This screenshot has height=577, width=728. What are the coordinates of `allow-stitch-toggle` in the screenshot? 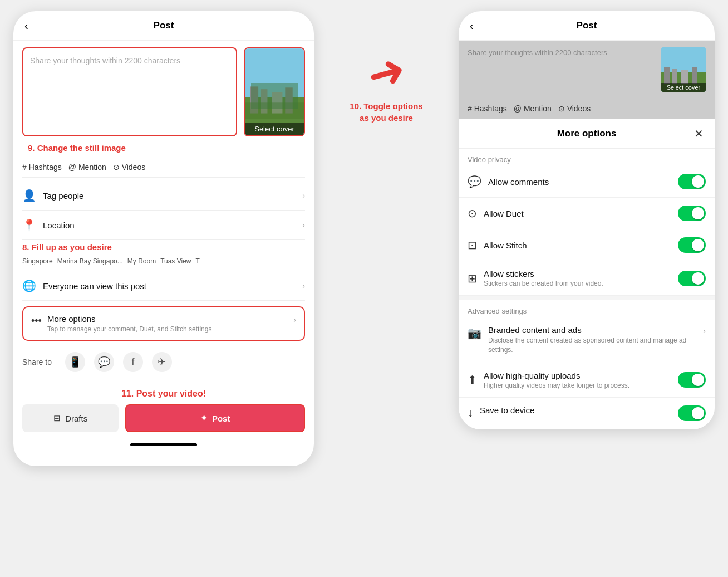 It's located at (692, 245).